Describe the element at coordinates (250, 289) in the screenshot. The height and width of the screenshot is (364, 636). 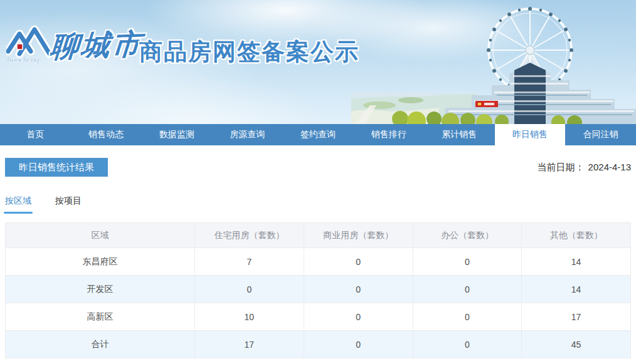
I see `cell-residential: 0` at that location.